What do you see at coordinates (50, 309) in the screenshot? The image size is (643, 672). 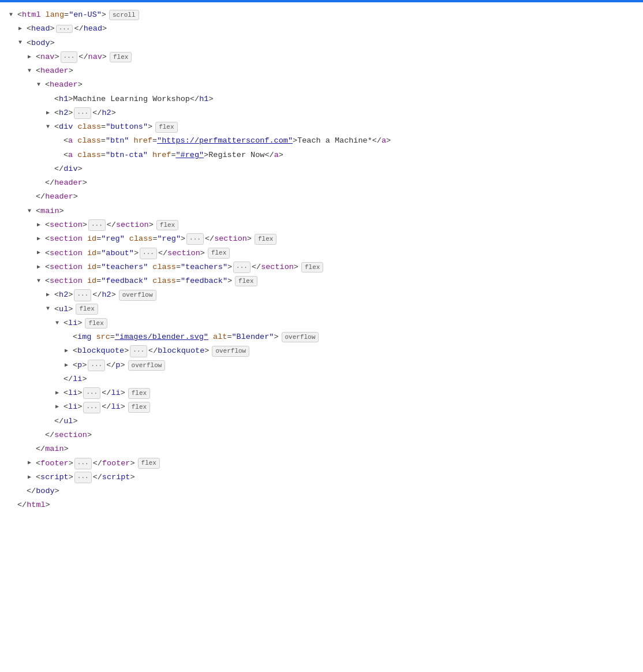 I see `triangle-ul` at bounding box center [50, 309].